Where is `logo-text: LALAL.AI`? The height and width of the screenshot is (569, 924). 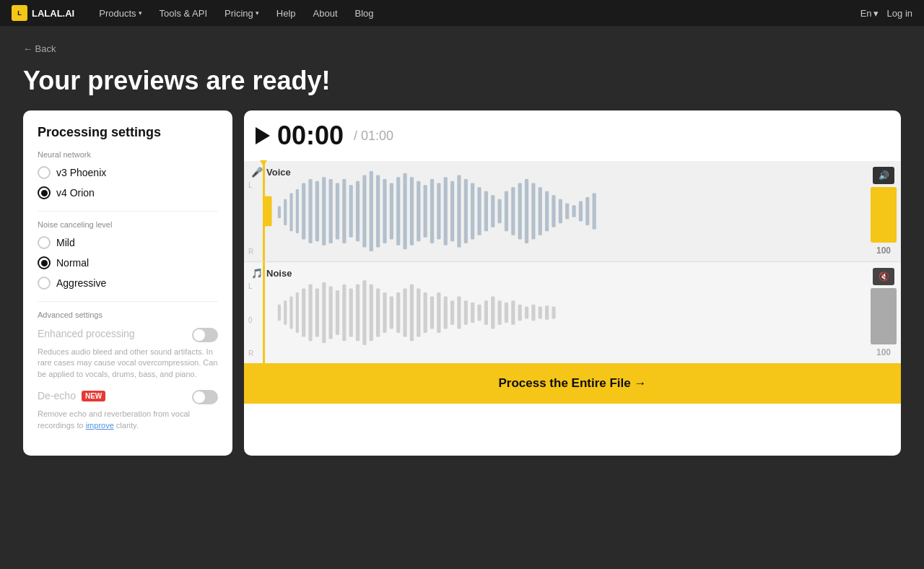 logo-text: LALAL.AI is located at coordinates (53, 13).